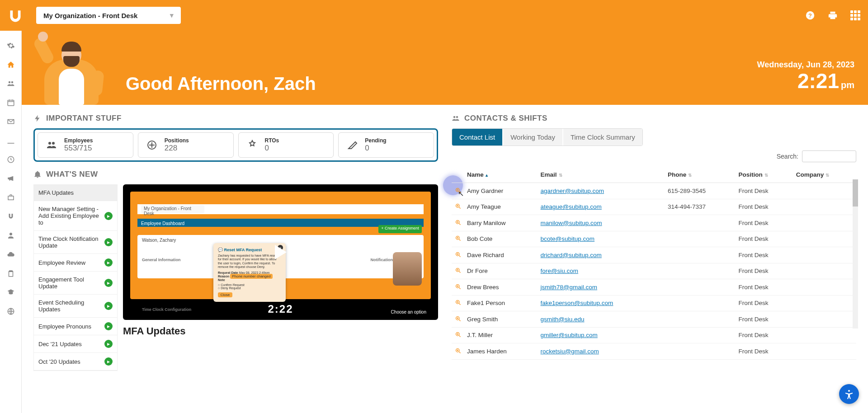 The image size is (868, 413). I want to click on col-email: Email⇅, so click(601, 175).